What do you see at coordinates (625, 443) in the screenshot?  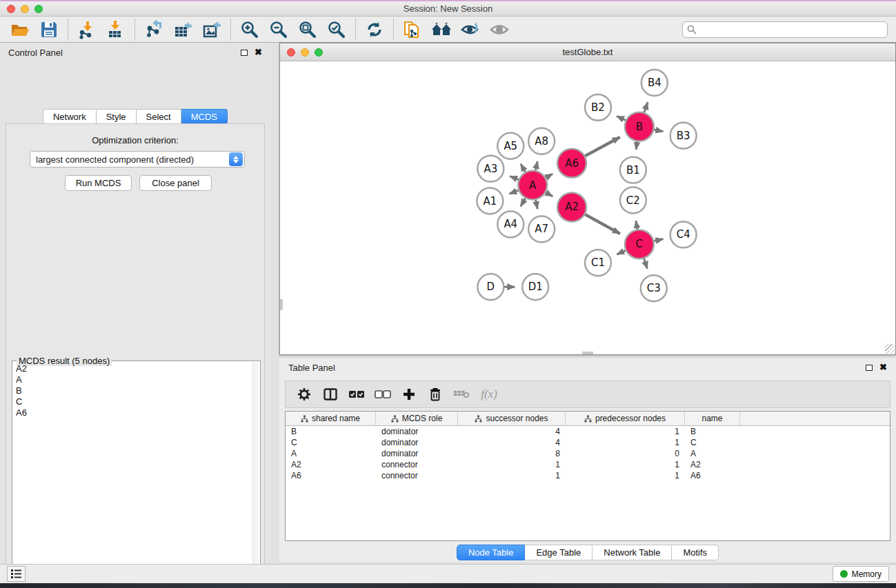 I see `table-cell: 1` at bounding box center [625, 443].